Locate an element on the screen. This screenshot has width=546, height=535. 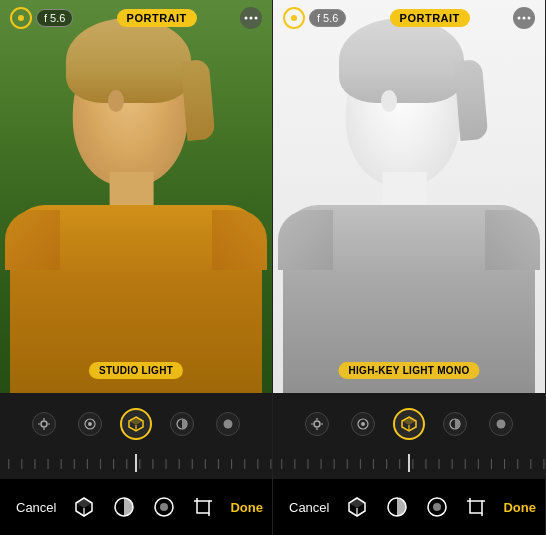
right-adjust-icon is located at coordinates (397, 507).